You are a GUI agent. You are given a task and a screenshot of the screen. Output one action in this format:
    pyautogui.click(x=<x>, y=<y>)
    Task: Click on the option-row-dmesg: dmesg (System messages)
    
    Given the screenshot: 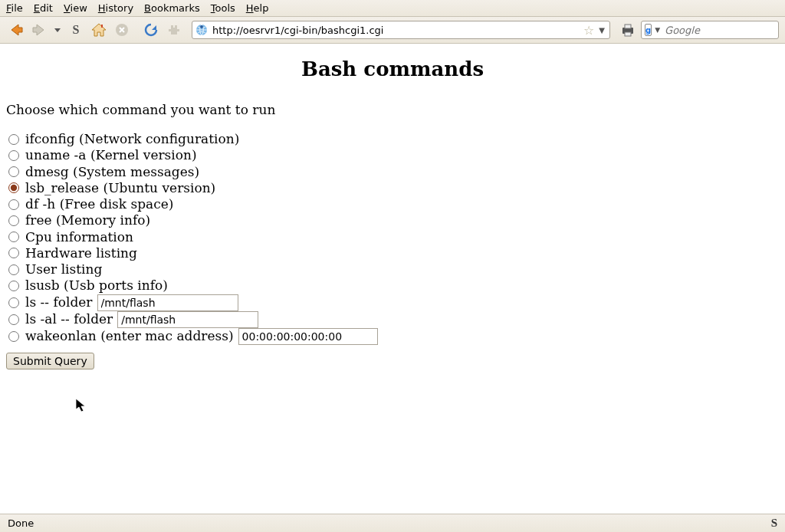 What is the action you would take?
    pyautogui.click(x=394, y=172)
    